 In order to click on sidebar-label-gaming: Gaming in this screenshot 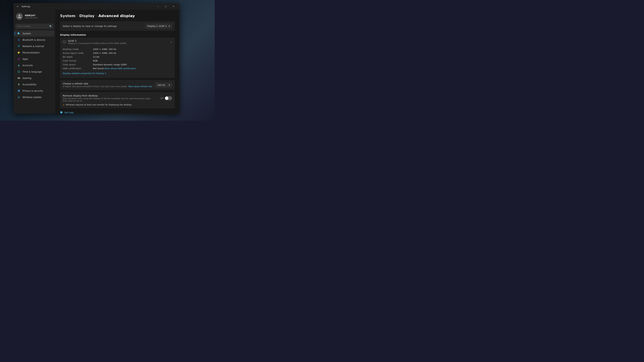, I will do `click(27, 78)`.